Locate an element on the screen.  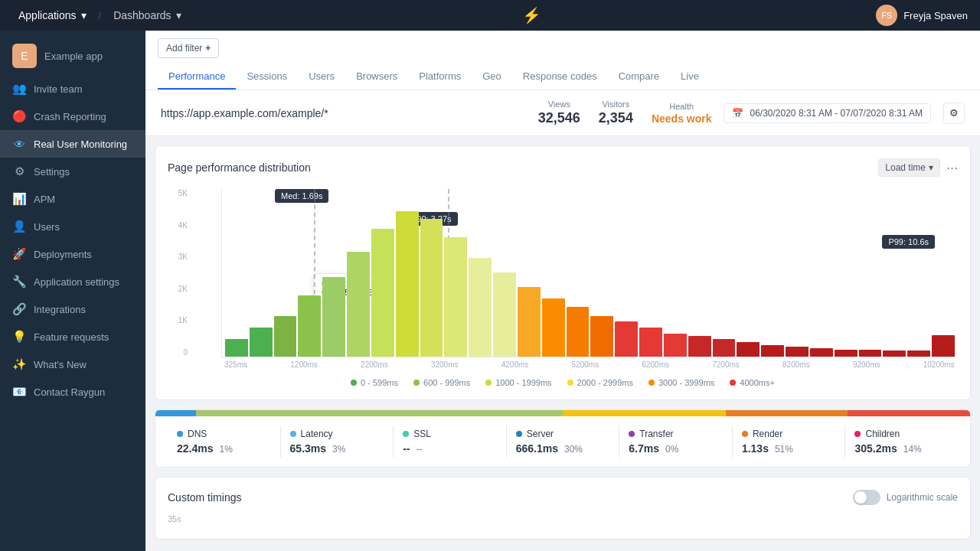
users-icon: 👤 is located at coordinates (19, 227).